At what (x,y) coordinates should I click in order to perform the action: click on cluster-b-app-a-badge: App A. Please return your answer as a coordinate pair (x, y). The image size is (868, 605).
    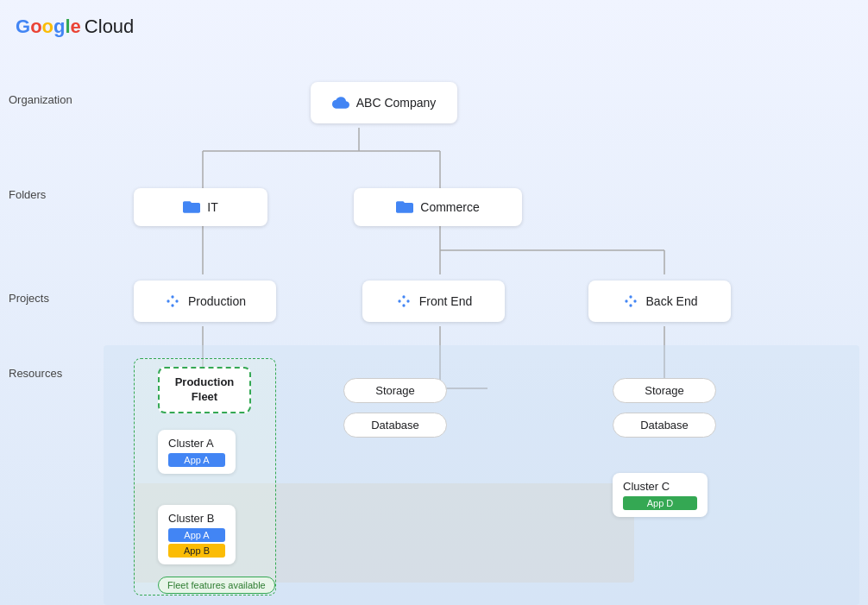
    Looking at the image, I should click on (197, 535).